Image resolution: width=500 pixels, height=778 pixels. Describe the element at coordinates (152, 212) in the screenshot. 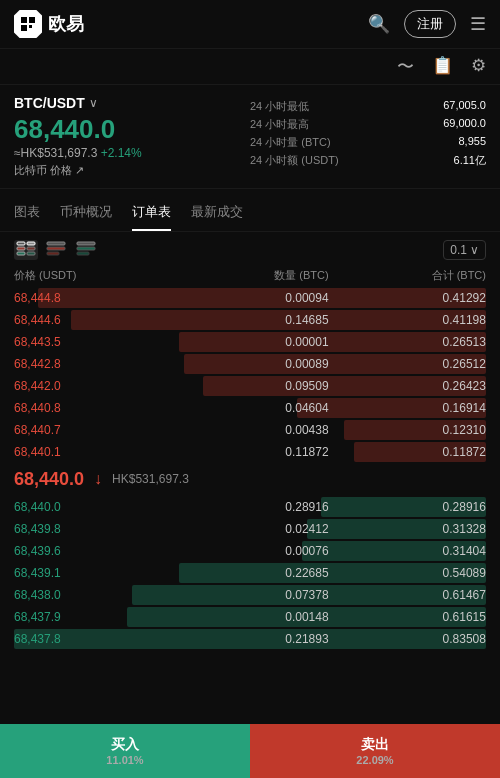

I see `tab-orderbook: 订单表` at that location.